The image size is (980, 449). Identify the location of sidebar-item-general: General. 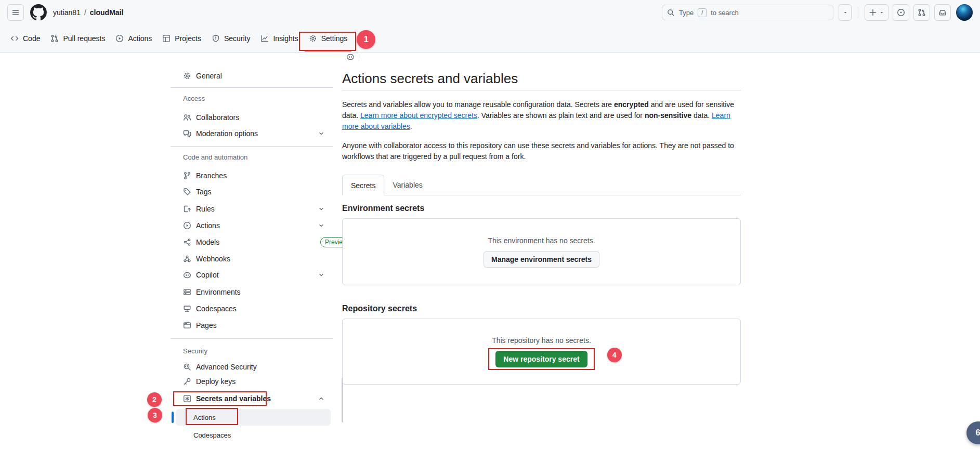
(251, 76).